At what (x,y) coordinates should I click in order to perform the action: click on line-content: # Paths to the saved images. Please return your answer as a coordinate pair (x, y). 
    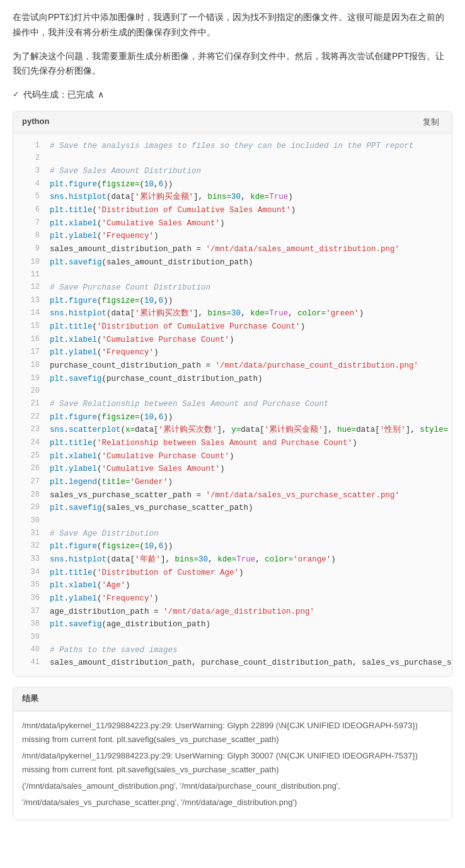
    Looking at the image, I should click on (246, 651).